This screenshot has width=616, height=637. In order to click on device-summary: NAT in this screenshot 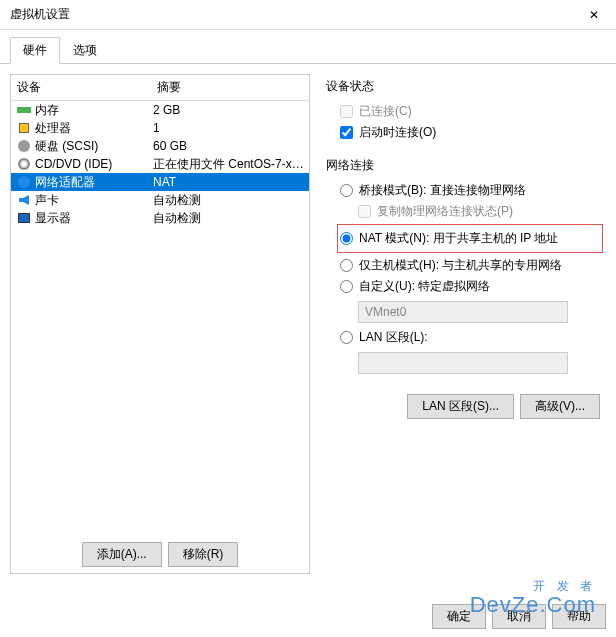, I will do `click(230, 182)`.